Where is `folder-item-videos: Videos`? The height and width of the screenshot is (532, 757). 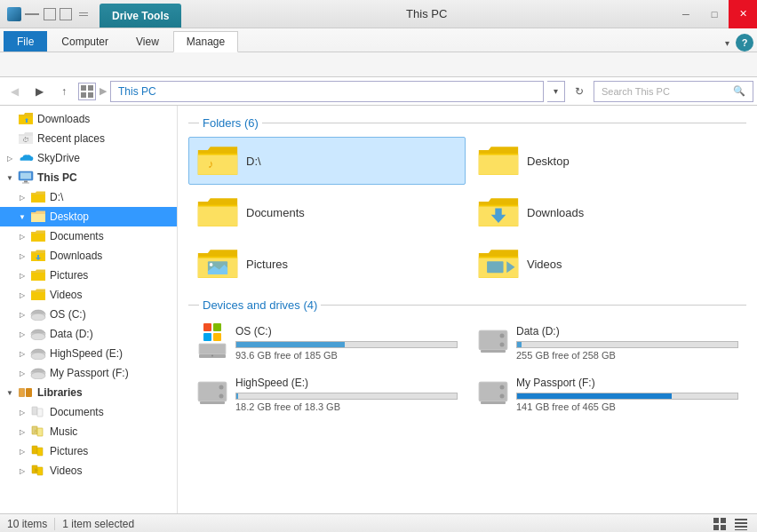
folder-item-videos: Videos is located at coordinates (608, 264).